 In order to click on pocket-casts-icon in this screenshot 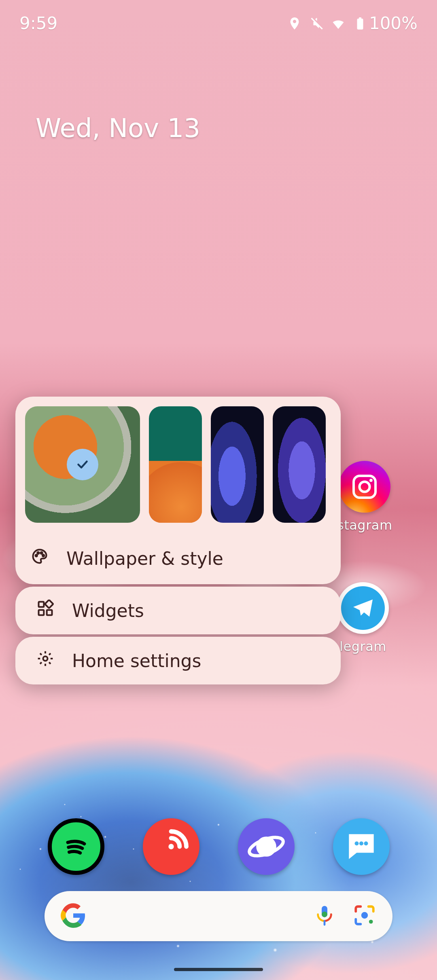, I will do `click(171, 847)`.